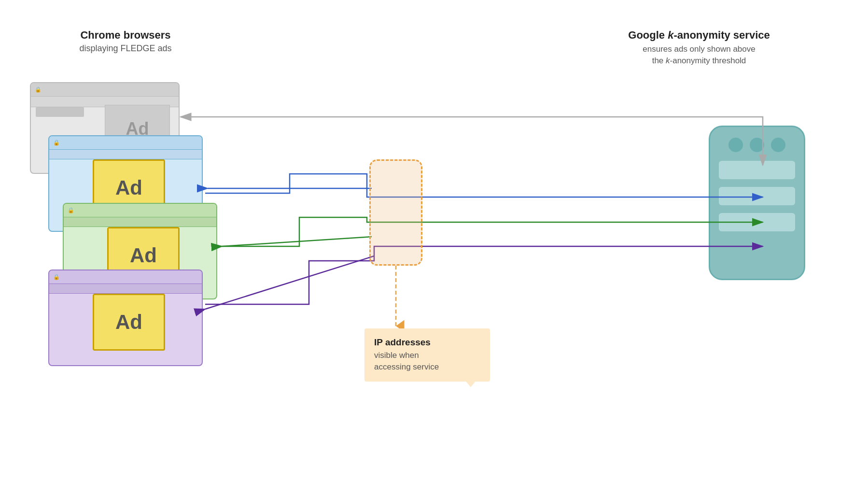 The width and height of the screenshot is (868, 483). I want to click on ip-note-title: IP addresses, so click(427, 342).